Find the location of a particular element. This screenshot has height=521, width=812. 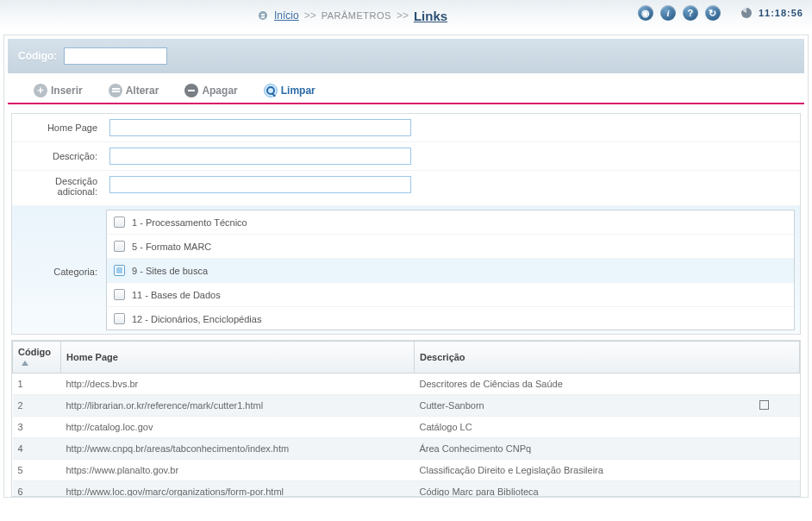

breadcrumb-current: Links is located at coordinates (431, 16).